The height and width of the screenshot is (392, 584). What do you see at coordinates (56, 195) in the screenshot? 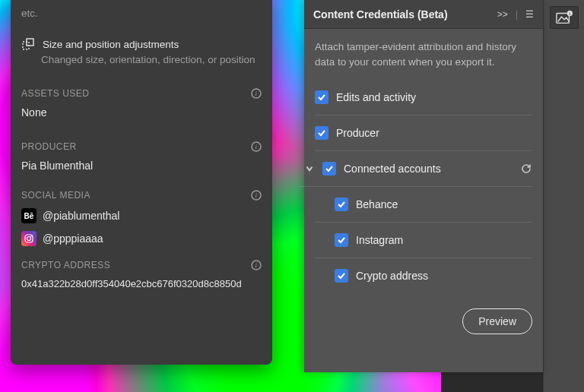
I see `social-header: SOCIAL MEDIA` at bounding box center [56, 195].